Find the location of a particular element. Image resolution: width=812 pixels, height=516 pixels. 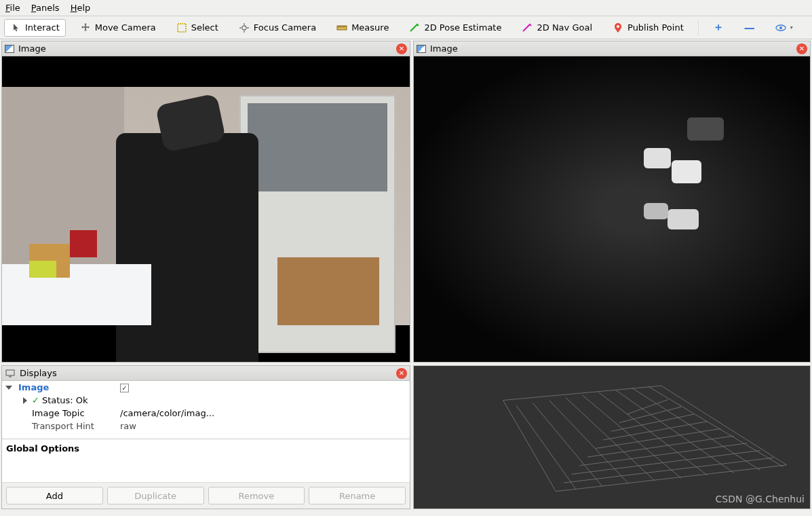

measure-button: Measure is located at coordinates (362, 28).